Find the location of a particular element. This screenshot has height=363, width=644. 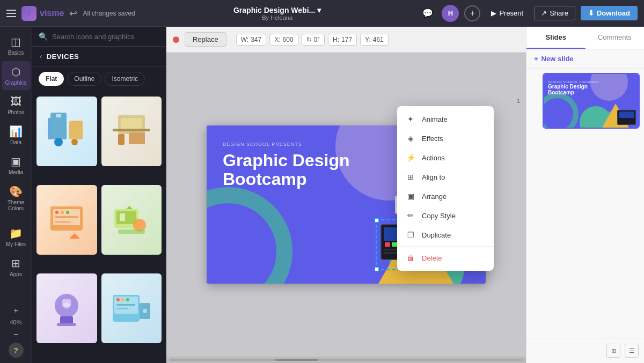

effects-menu-item: ◈ Effects is located at coordinates (445, 138).